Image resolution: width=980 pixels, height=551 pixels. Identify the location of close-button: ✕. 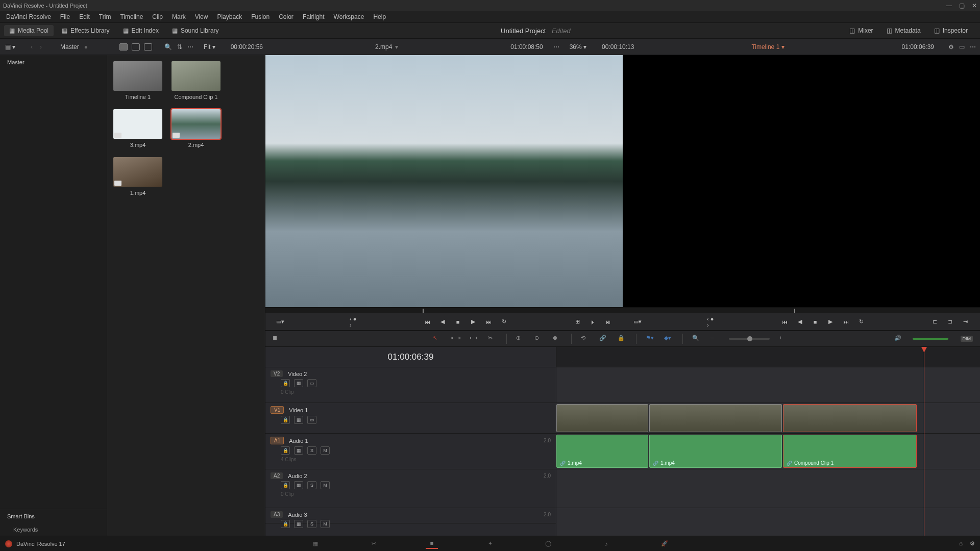
(974, 6).